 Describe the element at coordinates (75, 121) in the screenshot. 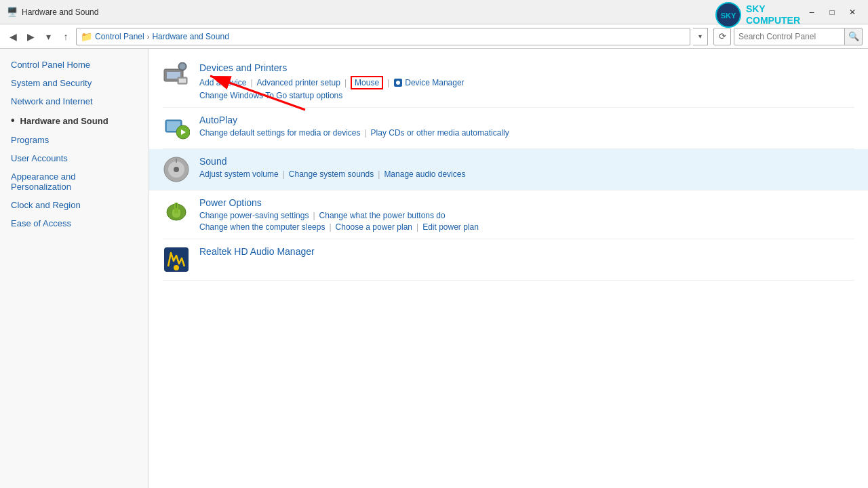

I see `sidebar-item-hardware-and-sound: Hardware and Sound` at that location.